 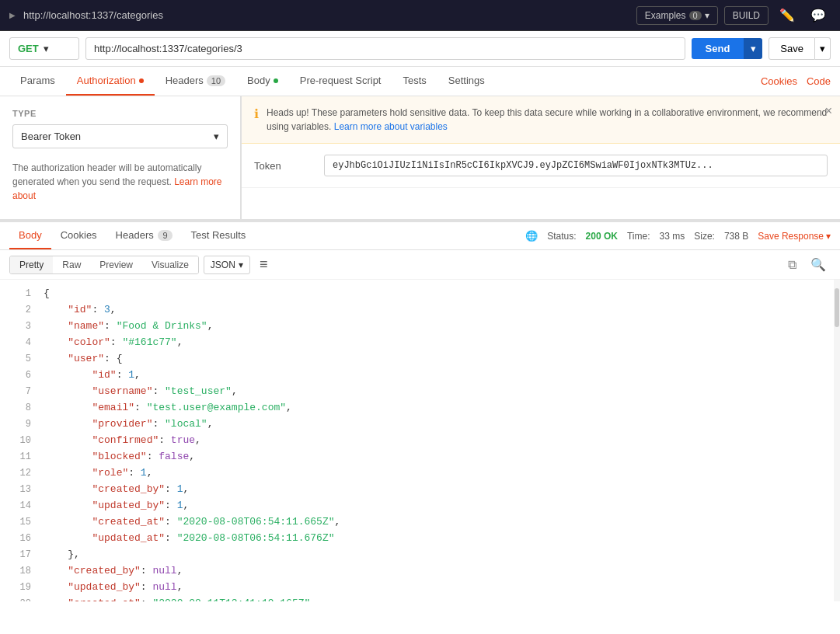 I want to click on copy-button: ⧉, so click(x=793, y=264).